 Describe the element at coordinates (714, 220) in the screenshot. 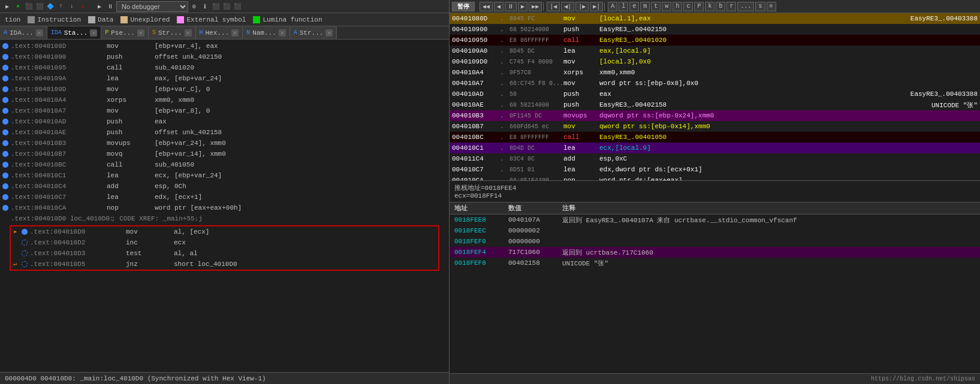

I see `mem-row-1: 0018FEE8 0040107A 返回到 EasyRE3_.0040107A …` at that location.